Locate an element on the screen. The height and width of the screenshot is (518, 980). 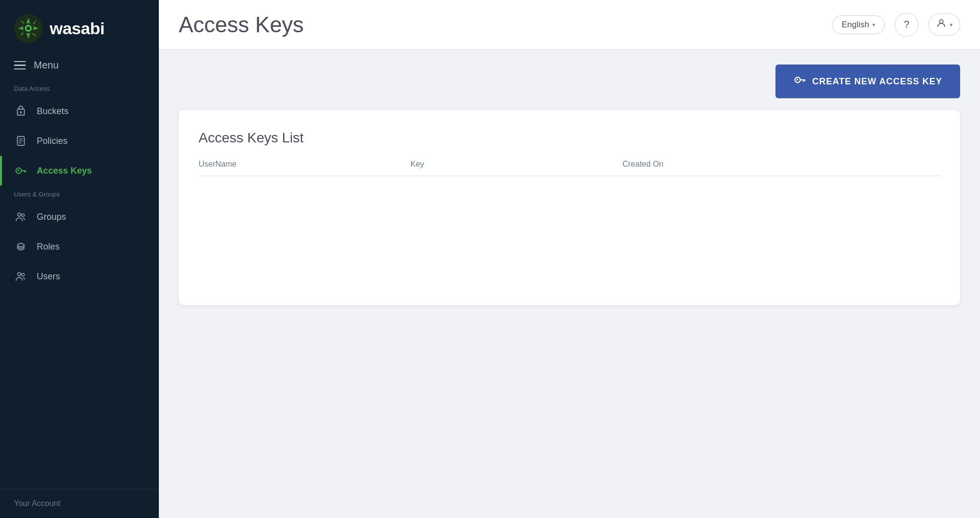
language-dropdown: English ▾ is located at coordinates (858, 25).